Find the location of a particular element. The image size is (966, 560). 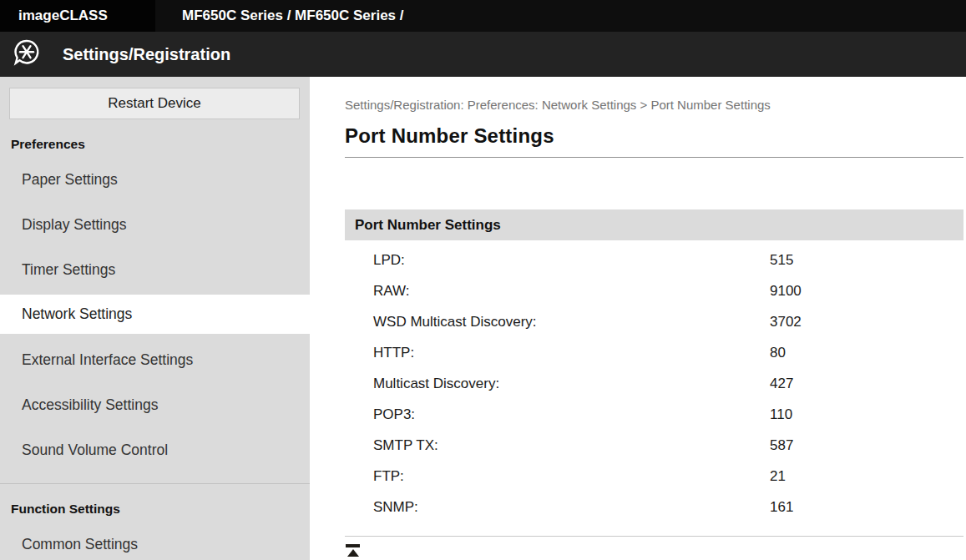

table-row-snmp: SNMP: 161 is located at coordinates (655, 507).